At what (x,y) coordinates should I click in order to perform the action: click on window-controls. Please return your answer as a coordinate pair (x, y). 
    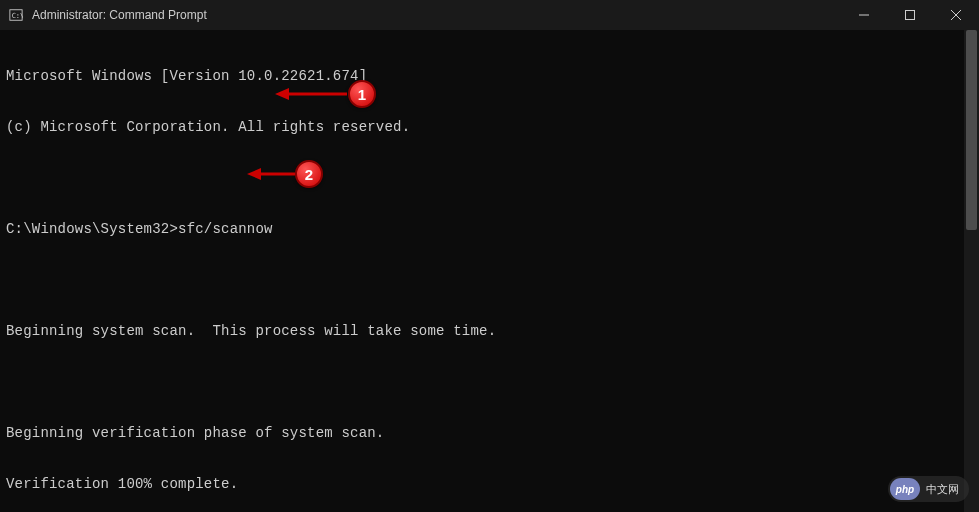
    Looking at the image, I should click on (910, 15).